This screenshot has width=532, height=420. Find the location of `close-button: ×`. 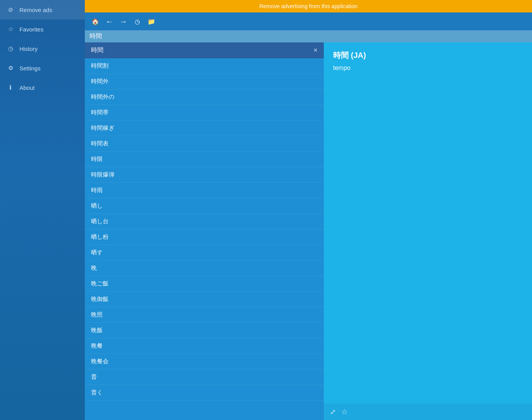

close-button: × is located at coordinates (315, 51).